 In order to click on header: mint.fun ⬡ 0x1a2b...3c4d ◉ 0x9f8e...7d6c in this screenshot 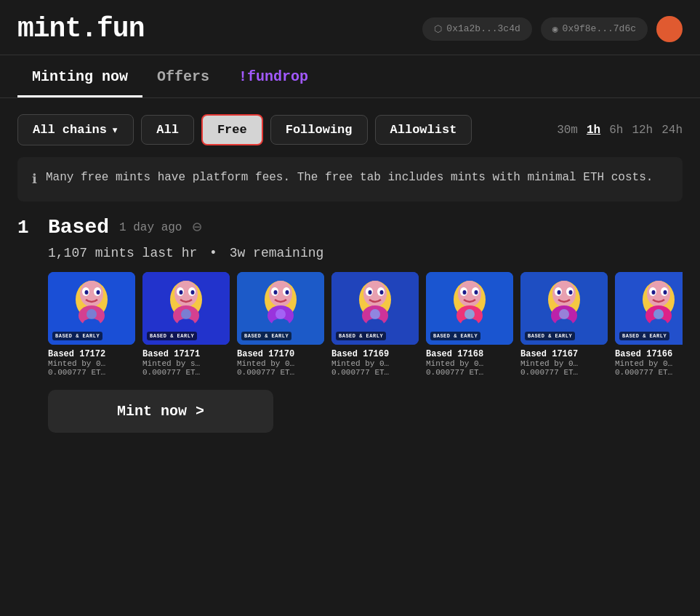, I will do `click(350, 28)`.